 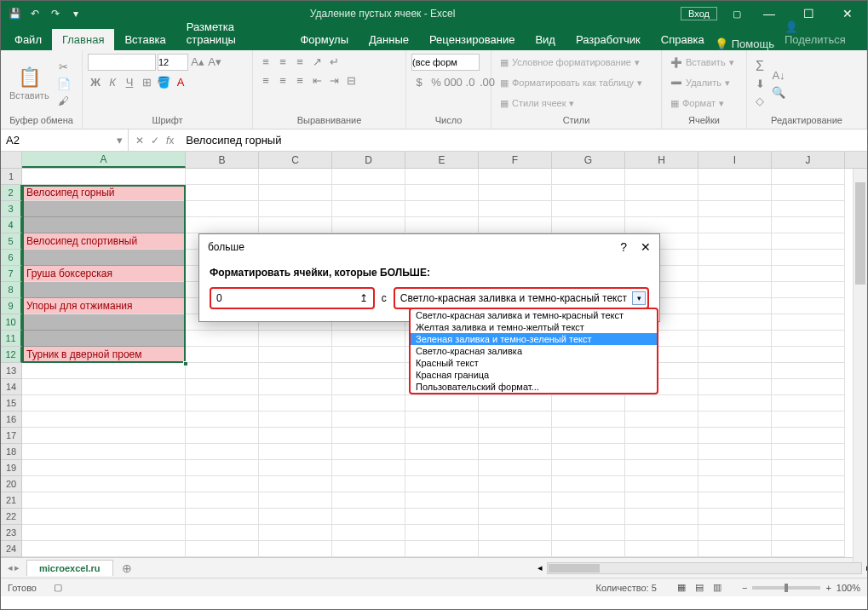 I want to click on cut-icon: ✂, so click(x=64, y=66).